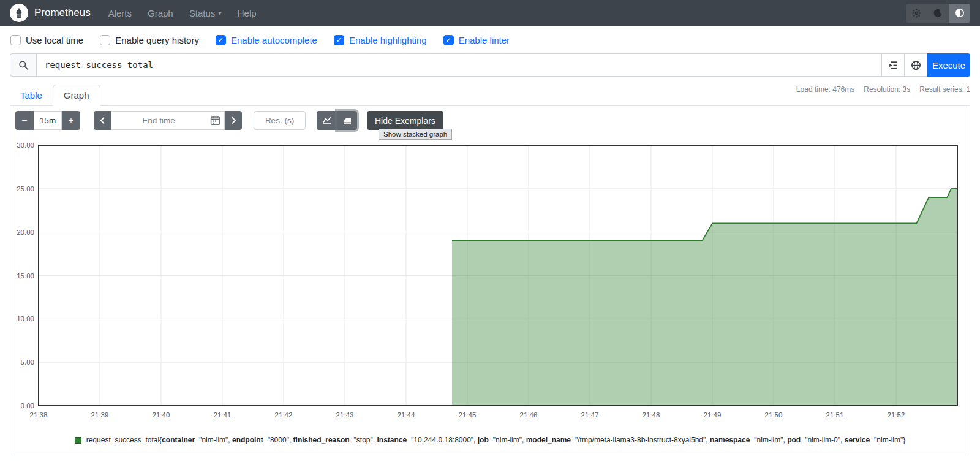 This screenshot has width=980, height=467. Describe the element at coordinates (590, 415) in the screenshot. I see `x-axis-tick-label: 21:47` at that location.